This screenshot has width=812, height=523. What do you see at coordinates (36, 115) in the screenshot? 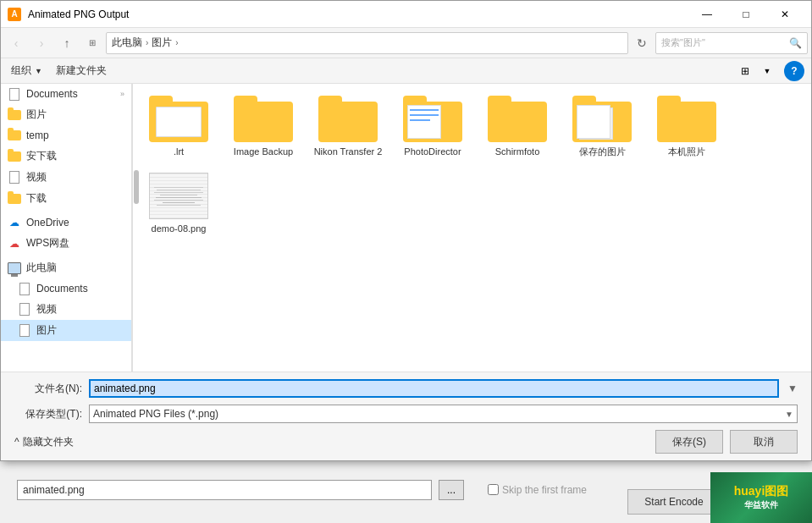
I see `sidebar-label-pictures-1: 图片` at bounding box center [36, 115].